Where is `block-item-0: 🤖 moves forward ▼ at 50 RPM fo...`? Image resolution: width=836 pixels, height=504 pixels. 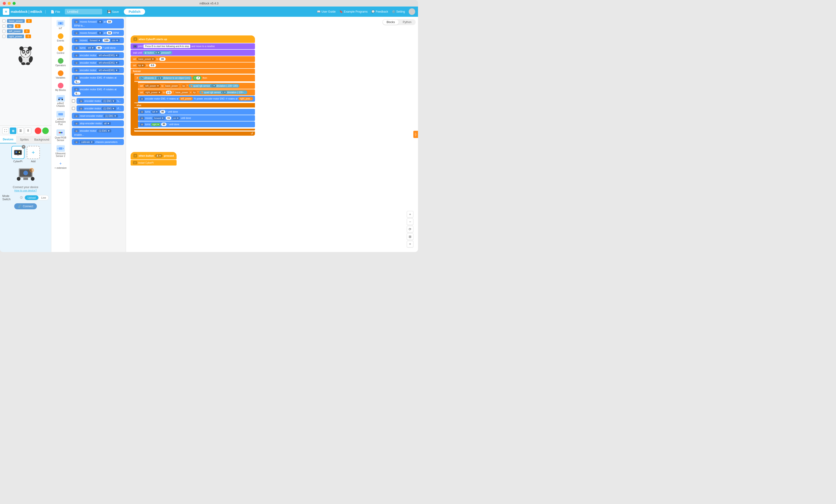 block-item-0: 🤖 moves forward ▼ at 50 RPM fo... is located at coordinates (98, 24).